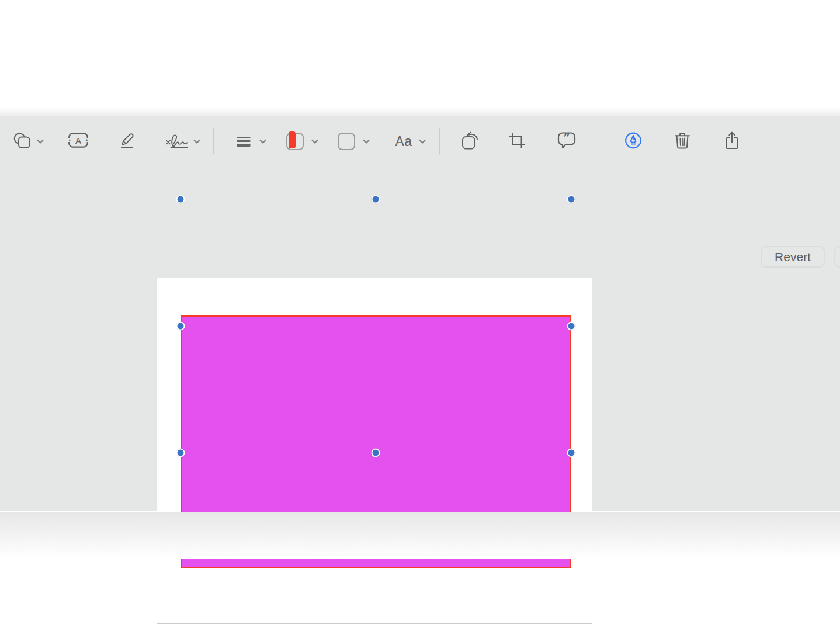  I want to click on trash-button, so click(682, 141).